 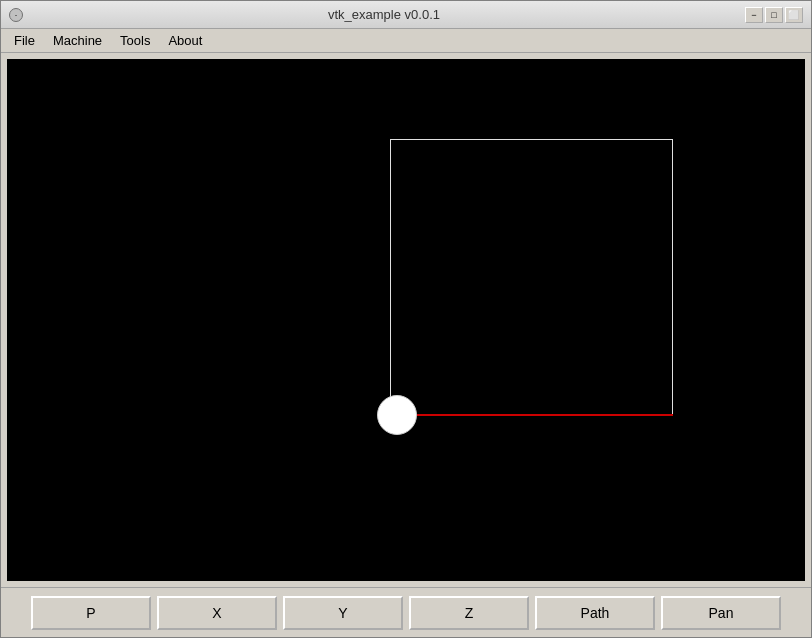 What do you see at coordinates (397, 415) in the screenshot?
I see `tool-position-dot` at bounding box center [397, 415].